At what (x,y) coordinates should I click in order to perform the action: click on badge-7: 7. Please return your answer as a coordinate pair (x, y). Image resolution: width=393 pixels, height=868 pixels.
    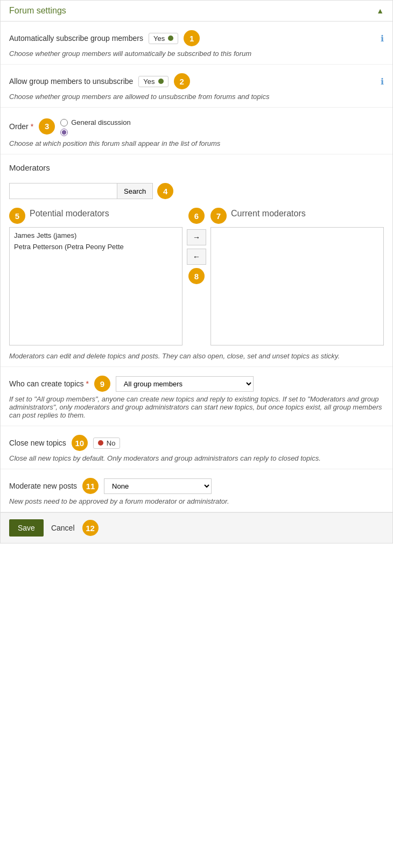
    Looking at the image, I should click on (219, 216).